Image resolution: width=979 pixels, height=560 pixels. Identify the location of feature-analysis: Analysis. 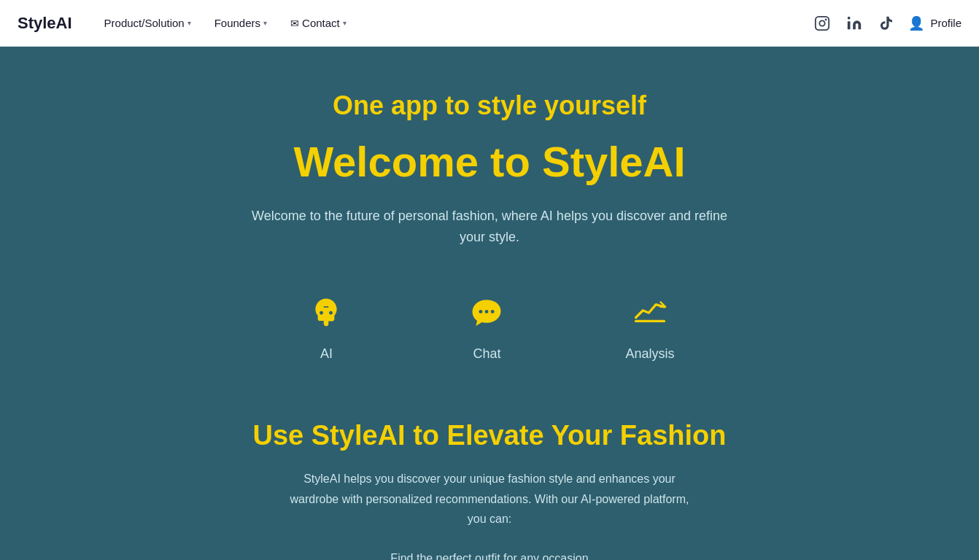
(649, 327).